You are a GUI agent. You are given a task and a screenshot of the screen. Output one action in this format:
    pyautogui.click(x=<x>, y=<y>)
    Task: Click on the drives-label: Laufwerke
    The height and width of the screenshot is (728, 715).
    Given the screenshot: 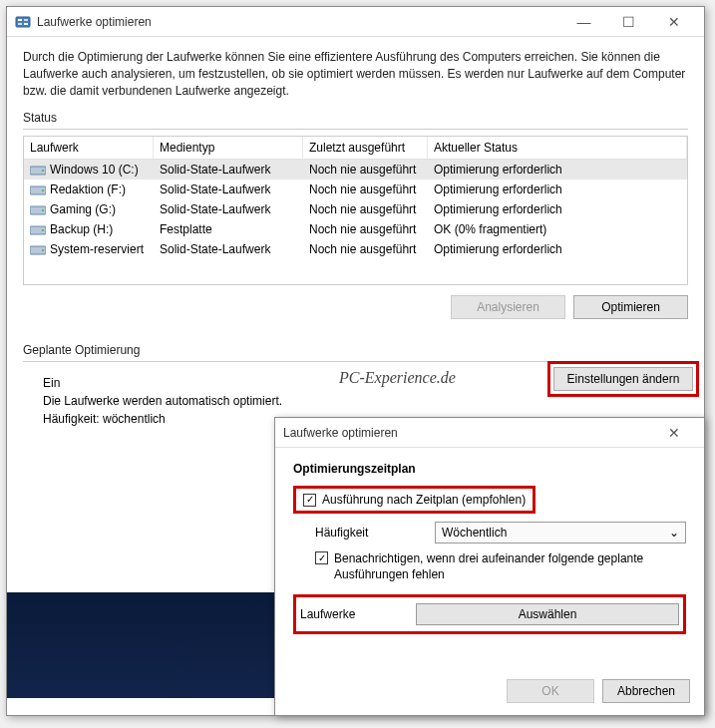 What is the action you would take?
    pyautogui.click(x=350, y=614)
    